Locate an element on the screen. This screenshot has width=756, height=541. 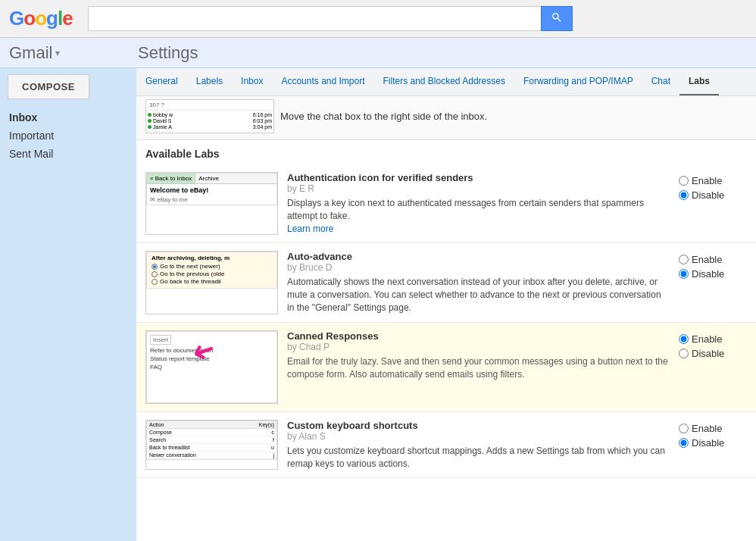
auto-advance-desc: Automatically shows the next conversatio… is located at coordinates (479, 295).